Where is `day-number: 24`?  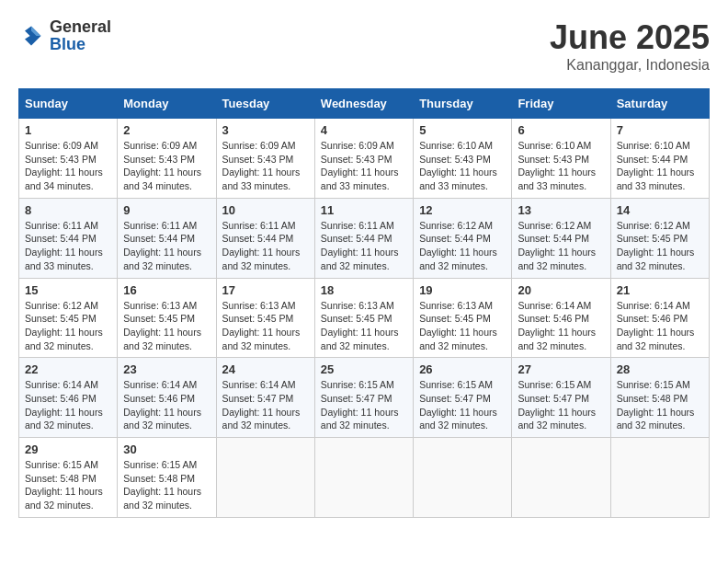
day-number: 24 is located at coordinates (266, 370).